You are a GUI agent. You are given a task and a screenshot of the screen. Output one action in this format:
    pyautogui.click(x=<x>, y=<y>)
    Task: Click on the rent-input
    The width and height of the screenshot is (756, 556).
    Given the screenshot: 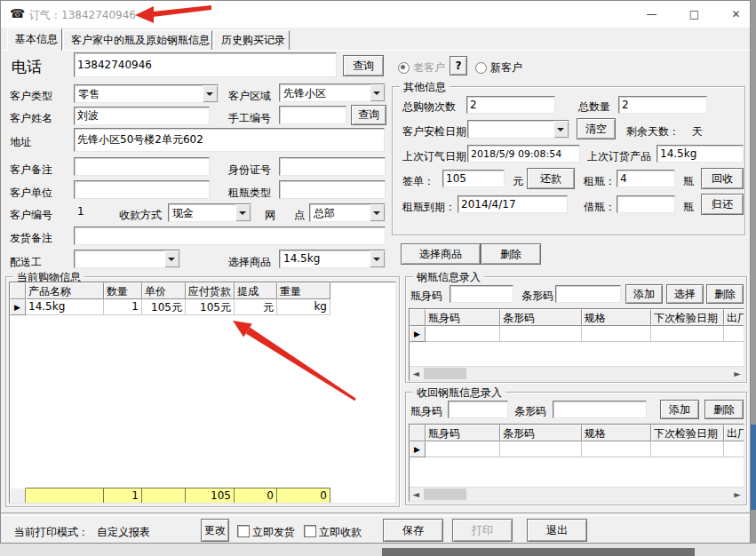 What is the action you would take?
    pyautogui.click(x=646, y=179)
    